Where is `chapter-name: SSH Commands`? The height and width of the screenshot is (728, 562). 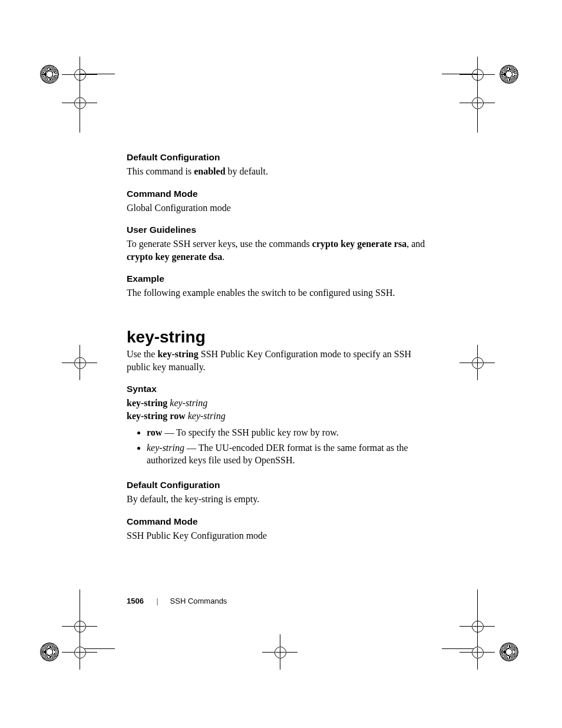 chapter-name: SSH Commands is located at coordinates (199, 601).